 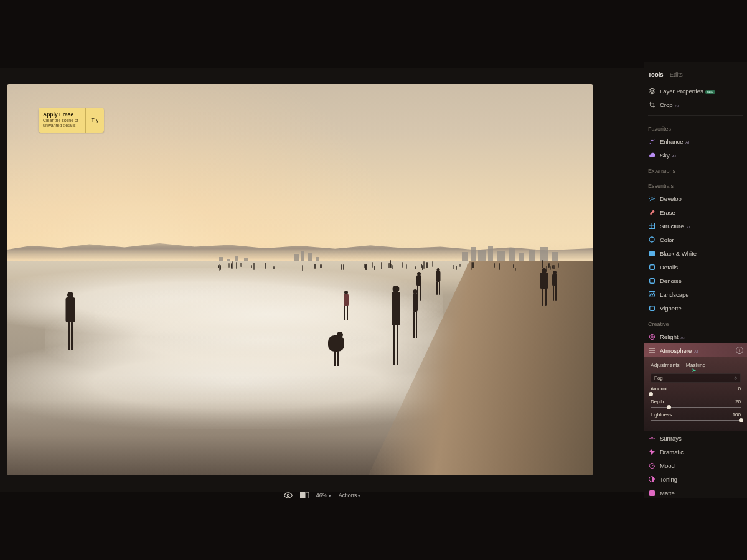 What do you see at coordinates (696, 417) in the screenshot?
I see `slider-lightness: Lightness100` at bounding box center [696, 417].